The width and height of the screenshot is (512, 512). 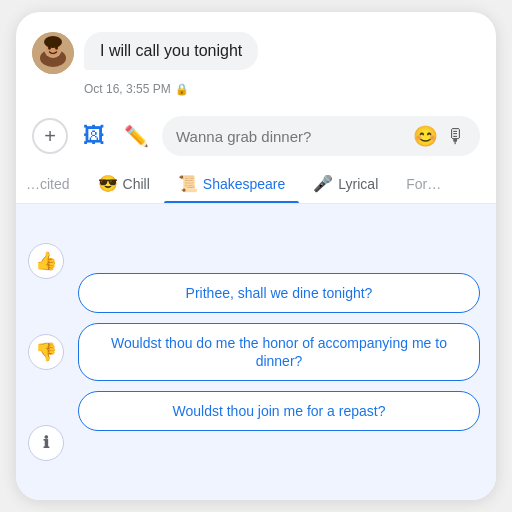 What do you see at coordinates (136, 136) in the screenshot?
I see `edit-button: ✏️` at bounding box center [136, 136].